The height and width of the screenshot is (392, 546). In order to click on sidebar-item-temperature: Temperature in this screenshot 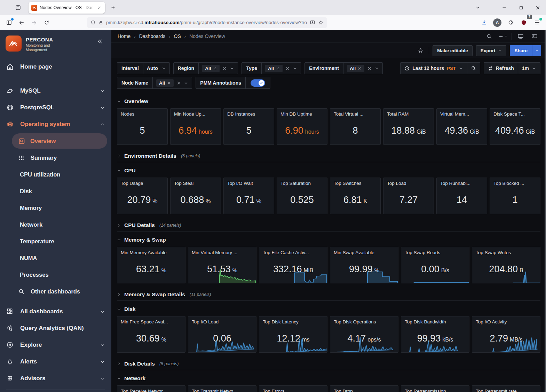, I will do `click(56, 241)`.